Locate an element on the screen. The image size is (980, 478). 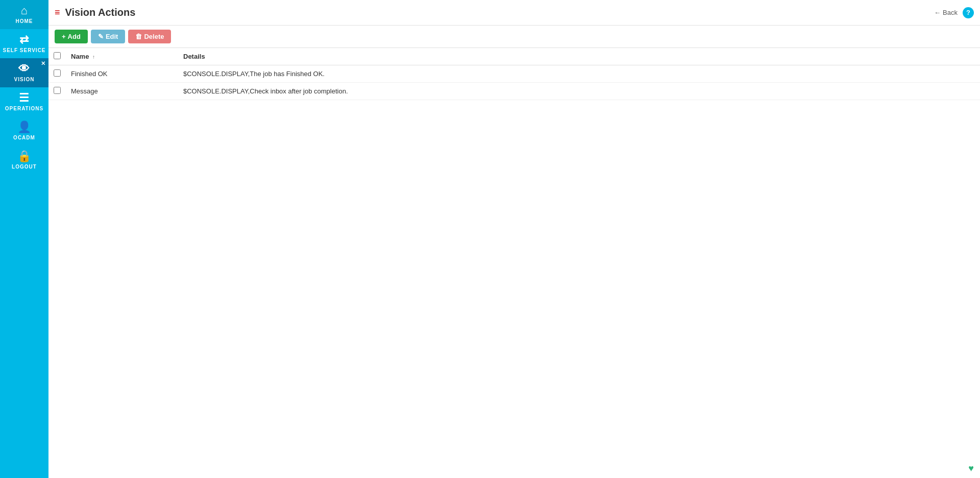
th-select-all is located at coordinates (57, 57).